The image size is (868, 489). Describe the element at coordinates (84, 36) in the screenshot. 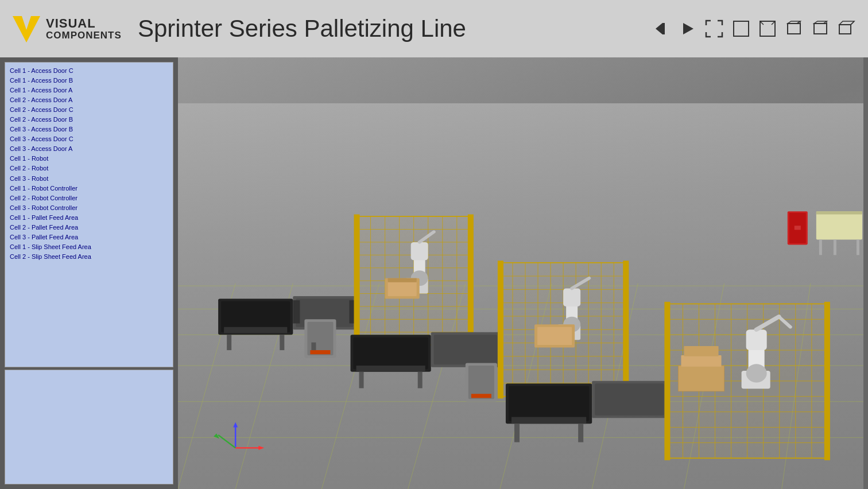

I see `logo-components-text: COMPONENTS` at that location.